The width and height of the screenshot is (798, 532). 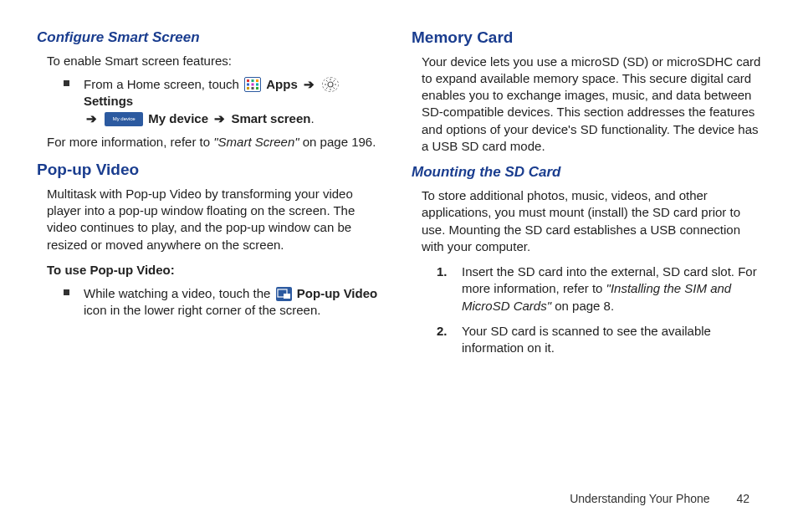 I want to click on list-item: Your SD card is scanned to see the avail…, so click(x=597, y=340).